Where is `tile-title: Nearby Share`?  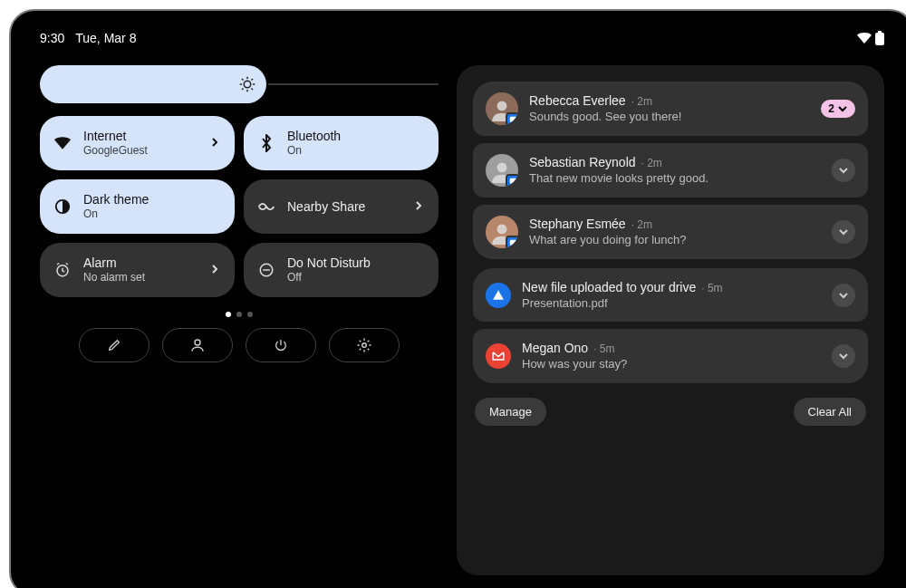 tile-title: Nearby Share is located at coordinates (350, 207).